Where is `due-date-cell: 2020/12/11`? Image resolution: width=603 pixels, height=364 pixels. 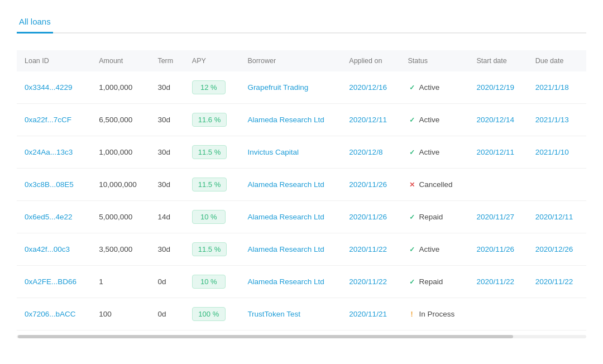
due-date-cell: 2020/12/11 is located at coordinates (557, 217).